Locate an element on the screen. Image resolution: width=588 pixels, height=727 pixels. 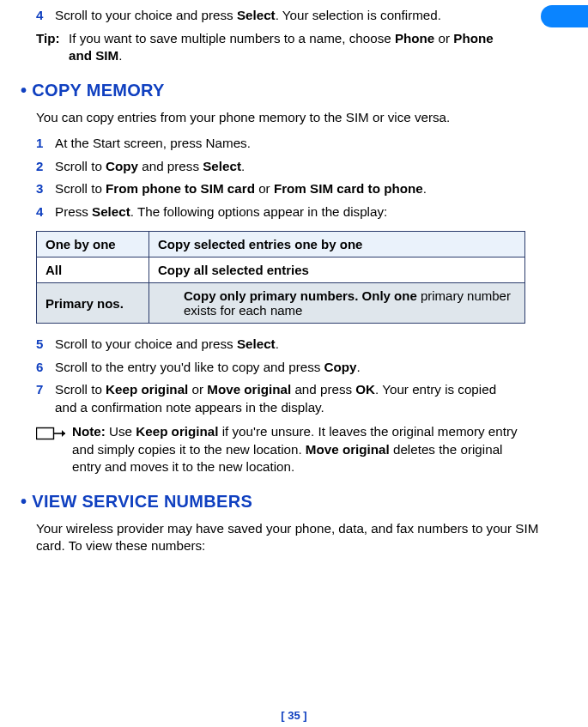
text: Press is located at coordinates (74, 211).